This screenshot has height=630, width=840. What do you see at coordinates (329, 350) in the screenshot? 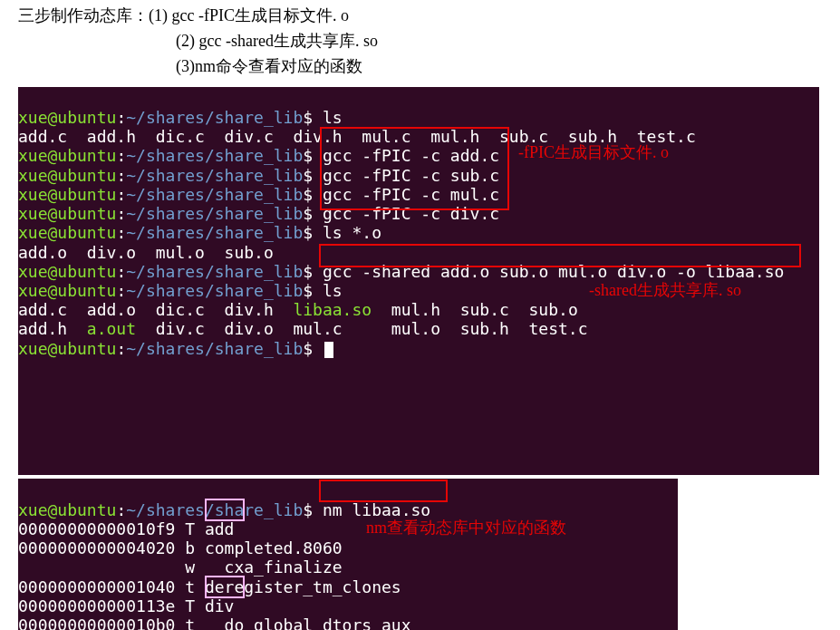
I see `cursor-icon` at bounding box center [329, 350].